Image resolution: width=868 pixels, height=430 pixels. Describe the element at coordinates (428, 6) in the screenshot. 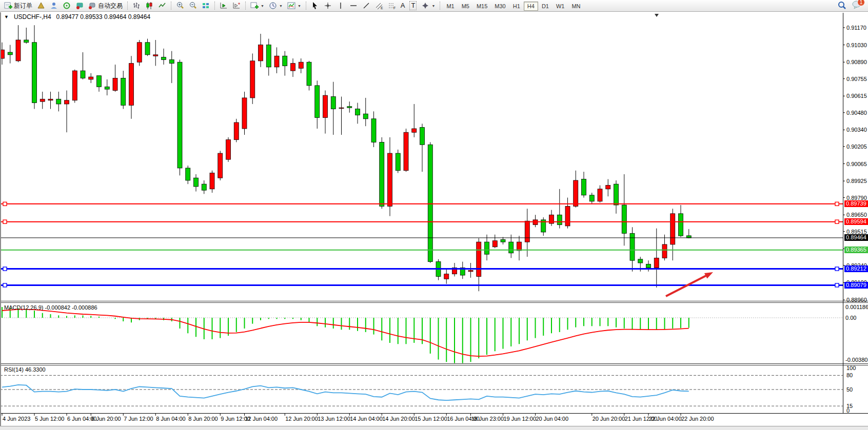

I see `arrows-tool-button: ▼` at that location.